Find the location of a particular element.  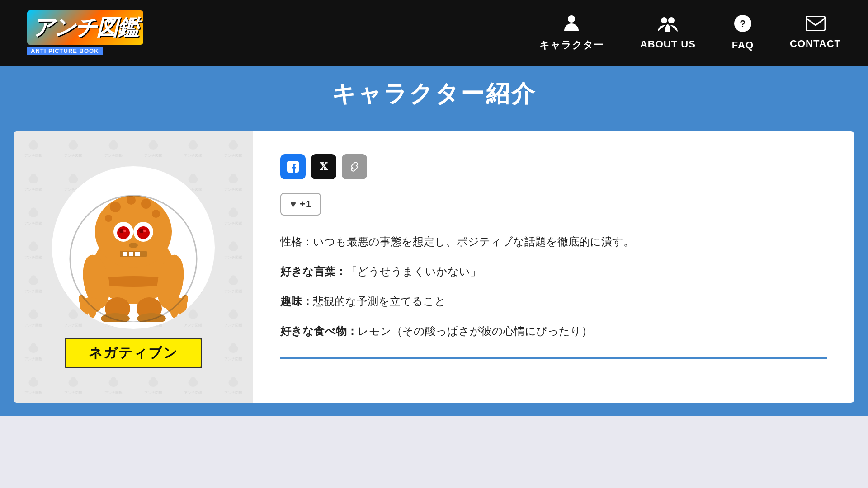

twitter-share-button: 𝕏 is located at coordinates (324, 167).